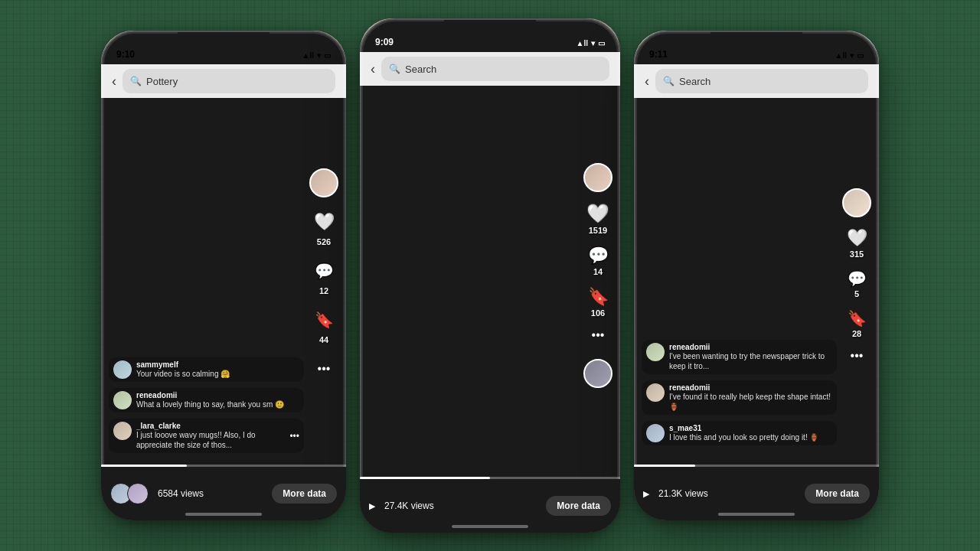 This screenshot has height=551, width=980. Describe the element at coordinates (305, 494) in the screenshot. I see `phone1-more-data-button: More data` at that location.